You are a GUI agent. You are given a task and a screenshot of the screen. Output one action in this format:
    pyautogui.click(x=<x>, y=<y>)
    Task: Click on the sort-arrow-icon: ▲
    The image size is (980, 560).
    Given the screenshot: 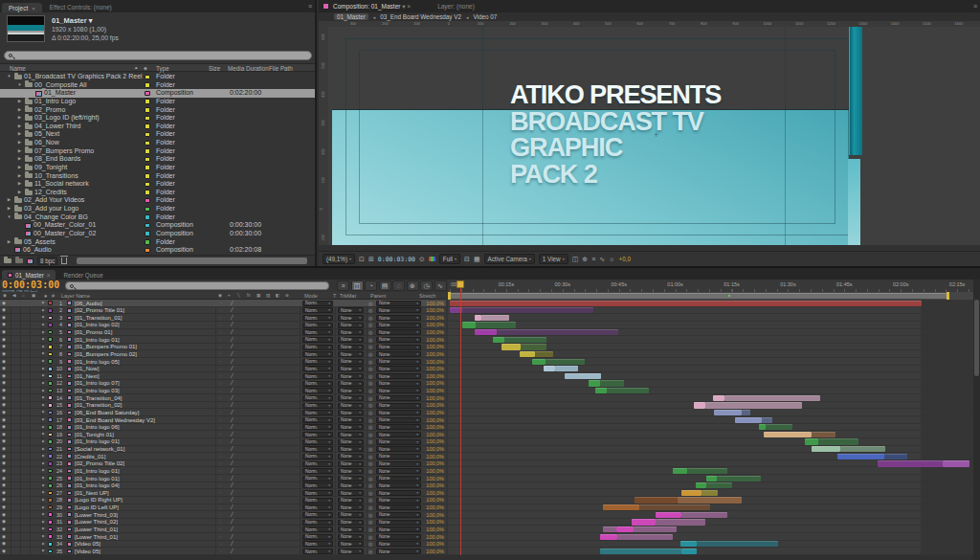 What is the action you would take?
    pyautogui.click(x=136, y=67)
    